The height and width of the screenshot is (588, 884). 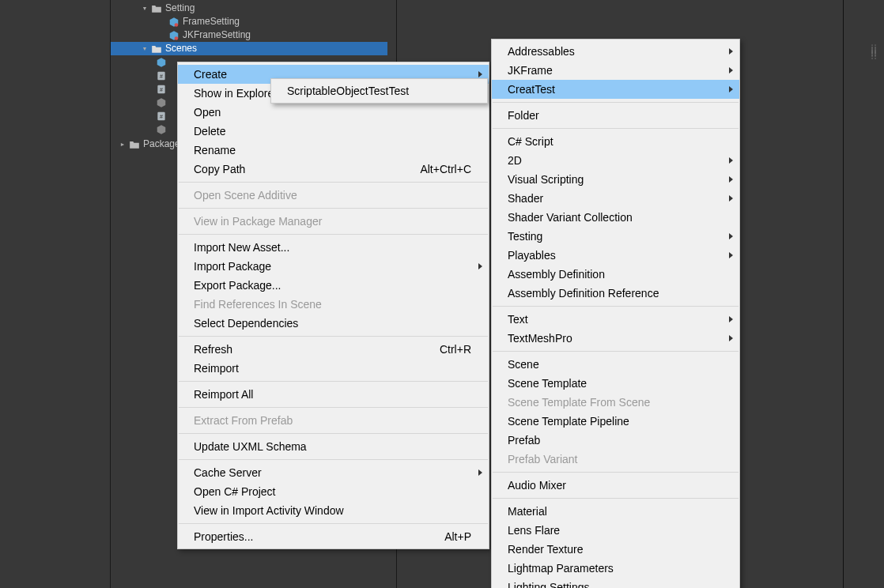 I want to click on menu-item-reimport: Reimport, so click(x=334, y=368).